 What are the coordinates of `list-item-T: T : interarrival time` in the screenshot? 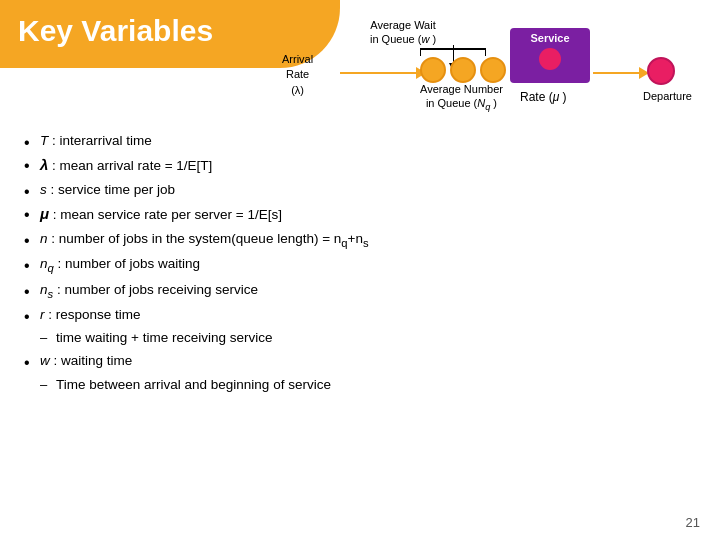 It's located at (362, 141).